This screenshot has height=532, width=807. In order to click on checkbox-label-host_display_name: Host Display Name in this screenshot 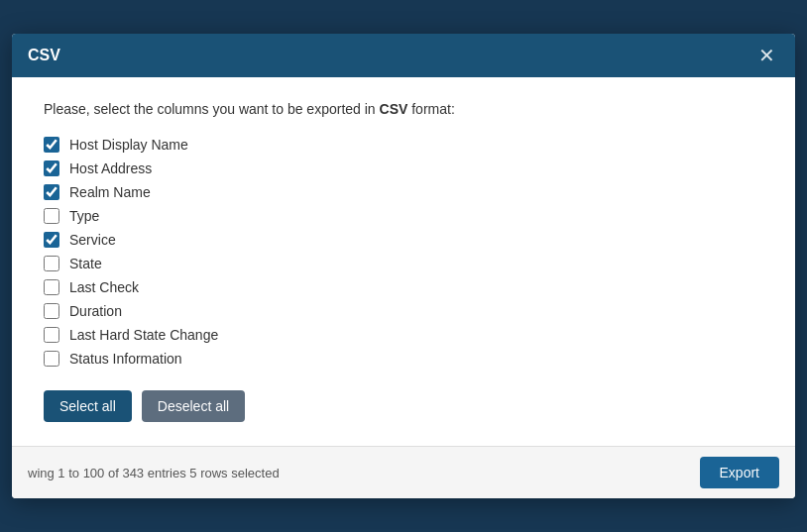, I will do `click(129, 145)`.